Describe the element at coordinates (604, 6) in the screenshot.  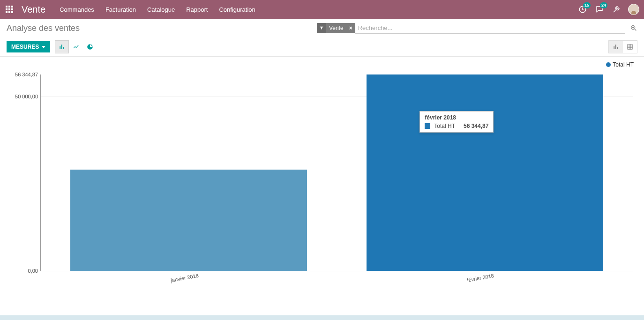
I see `discuss-badge: 24` at that location.